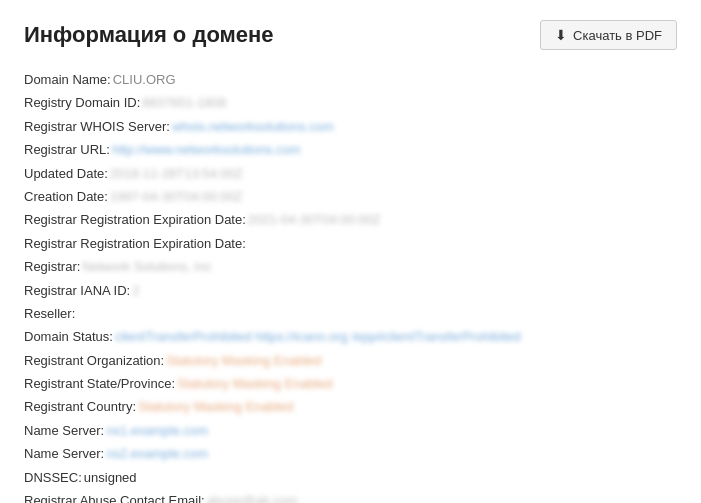  Describe the element at coordinates (206, 150) in the screenshot. I see `whois-value: http://www.networksolutions.com` at that location.